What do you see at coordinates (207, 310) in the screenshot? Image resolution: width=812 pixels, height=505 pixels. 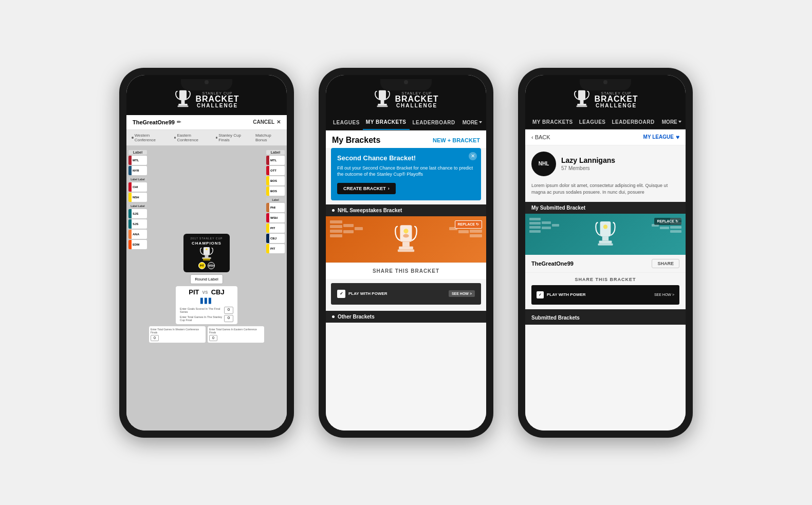 I see `input-row-1: Enter Goals Scored In The Final Series 0` at bounding box center [207, 310].